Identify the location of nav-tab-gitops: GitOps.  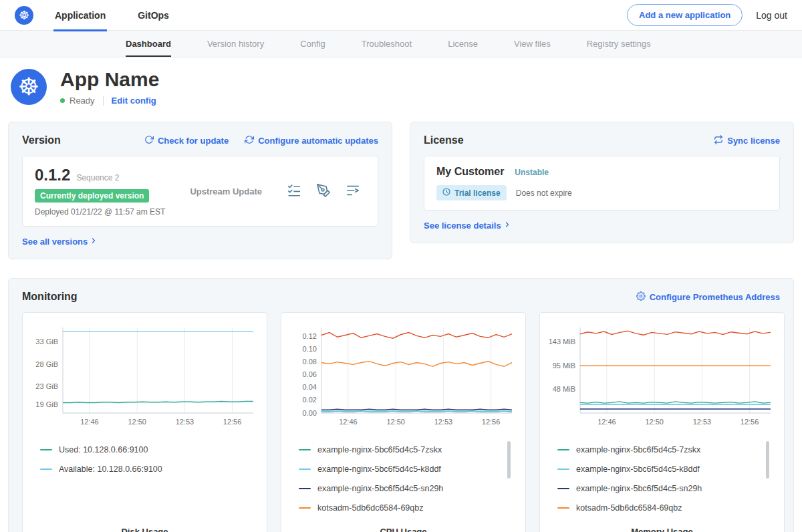
(154, 15).